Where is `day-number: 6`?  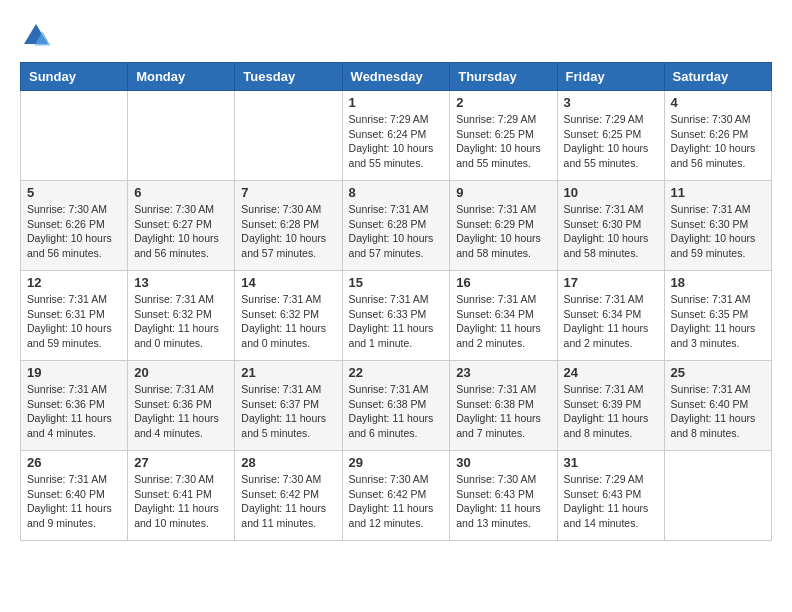 day-number: 6 is located at coordinates (181, 192).